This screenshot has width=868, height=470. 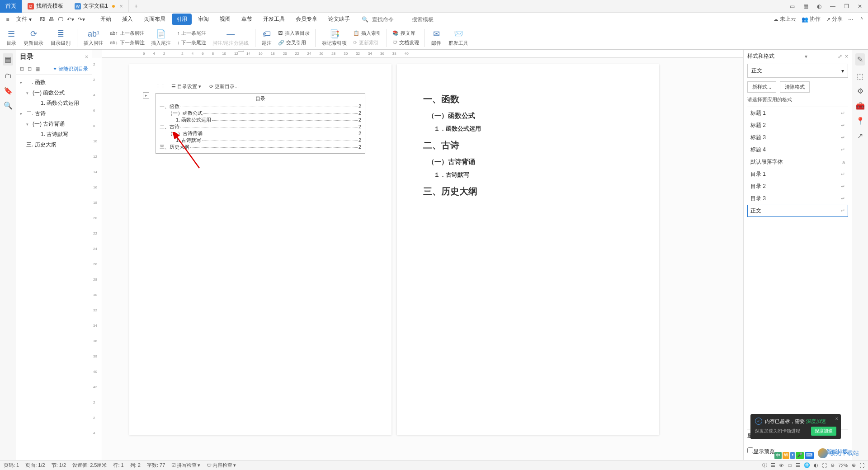 I want to click on focus-mode-icon: ◐, so click(x=816, y=465).